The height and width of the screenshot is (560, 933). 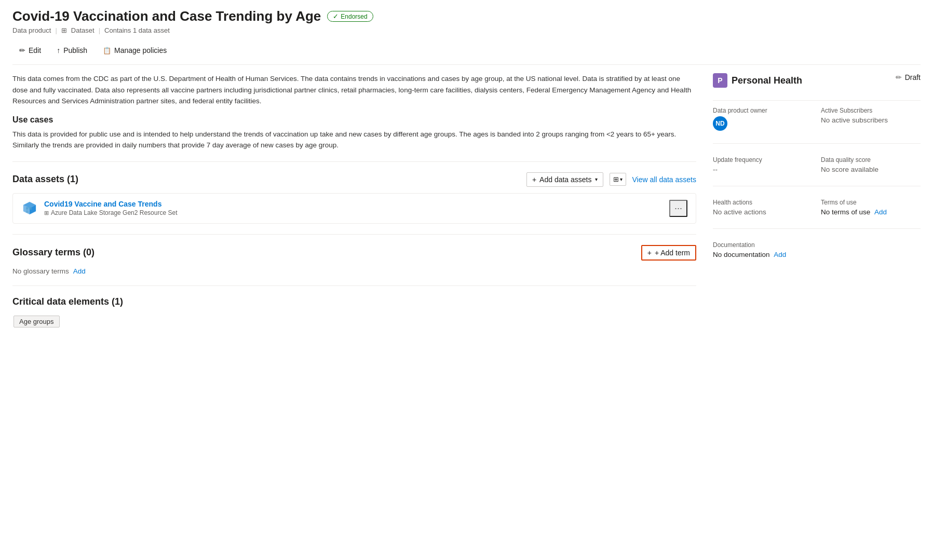 What do you see at coordinates (720, 124) in the screenshot?
I see `rp-owner-initials: ND` at bounding box center [720, 124].